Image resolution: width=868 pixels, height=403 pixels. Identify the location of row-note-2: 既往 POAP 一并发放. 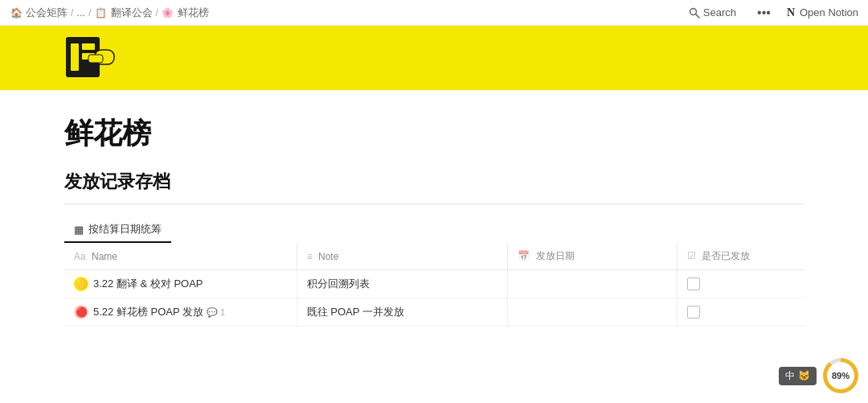
(355, 312).